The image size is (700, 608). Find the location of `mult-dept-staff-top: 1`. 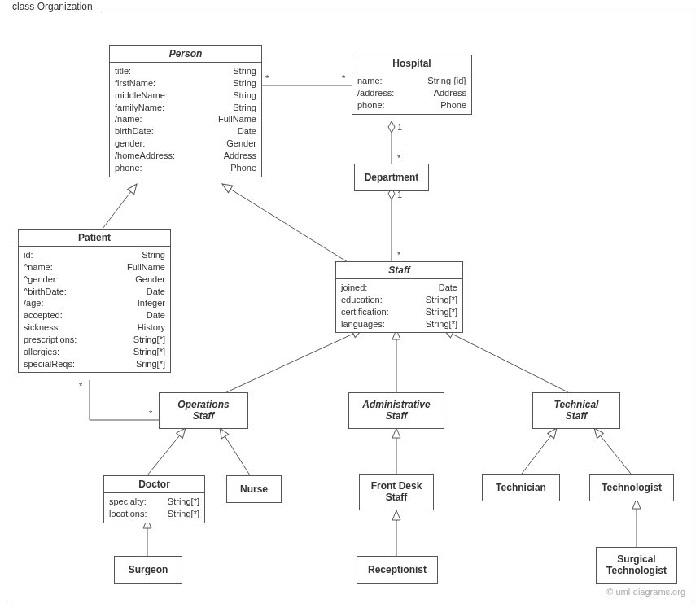

mult-dept-staff-top: 1 is located at coordinates (400, 195).